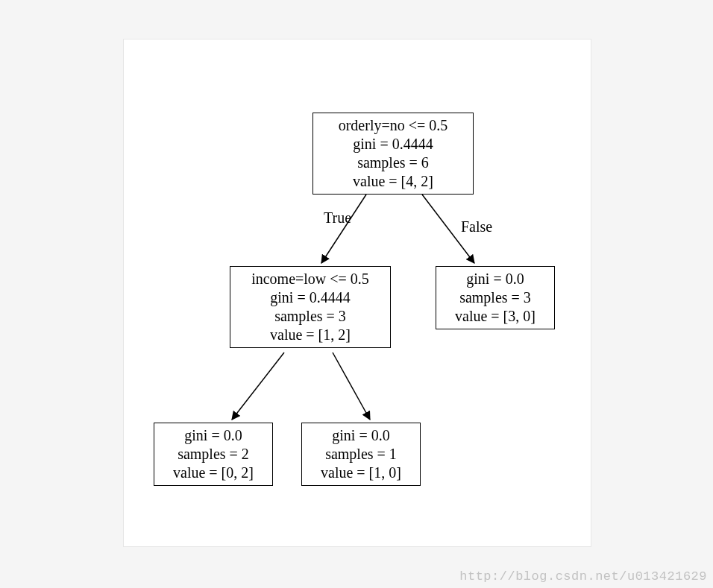 This screenshot has height=588, width=713. What do you see at coordinates (393, 182) in the screenshot?
I see `node-value: value = [3, 1]` at bounding box center [393, 182].